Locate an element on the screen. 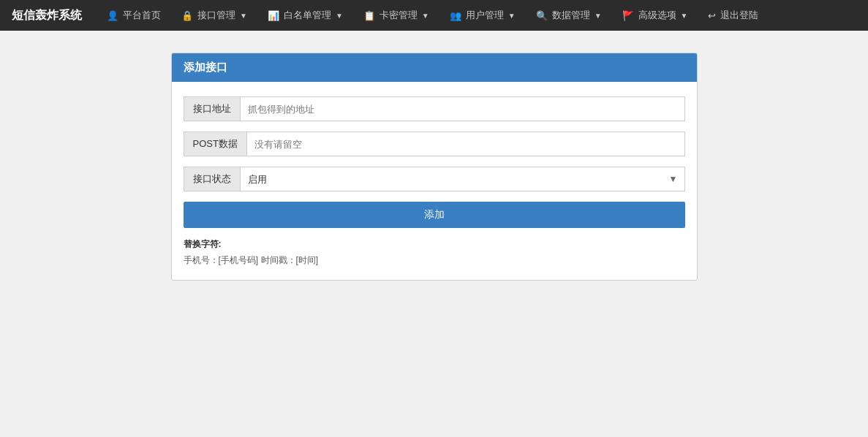 The image size is (868, 437). add-button: 添加 is located at coordinates (434, 215).